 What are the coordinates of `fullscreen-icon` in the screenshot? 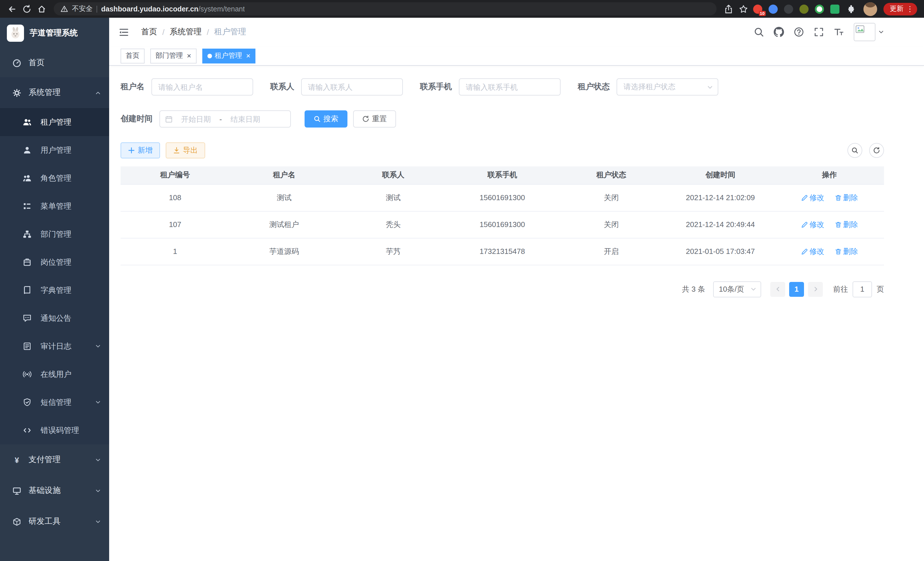 It's located at (819, 32).